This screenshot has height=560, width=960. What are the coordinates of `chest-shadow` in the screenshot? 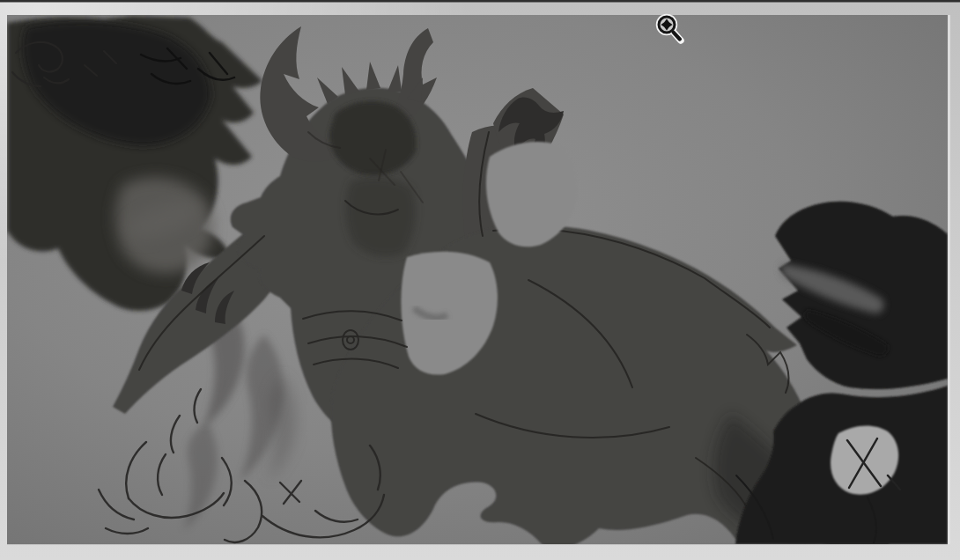 It's located at (380, 217).